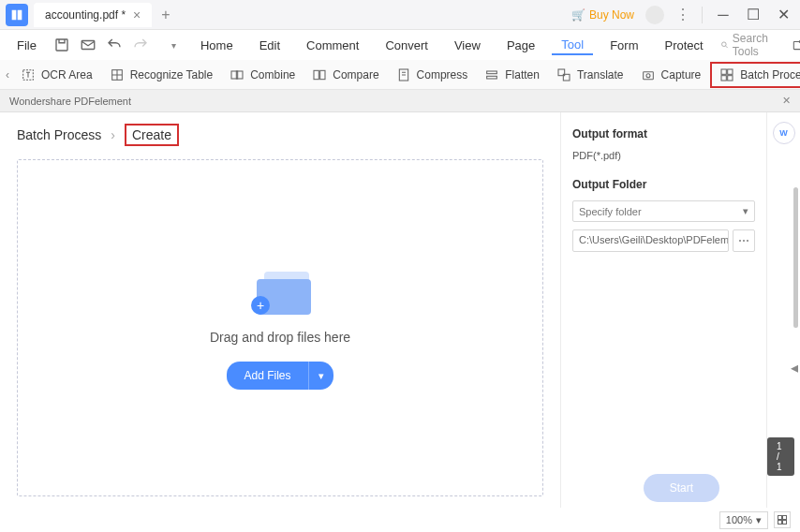  Describe the element at coordinates (56, 75) in the screenshot. I see `tool-ocr-area: OCR Area` at that location.